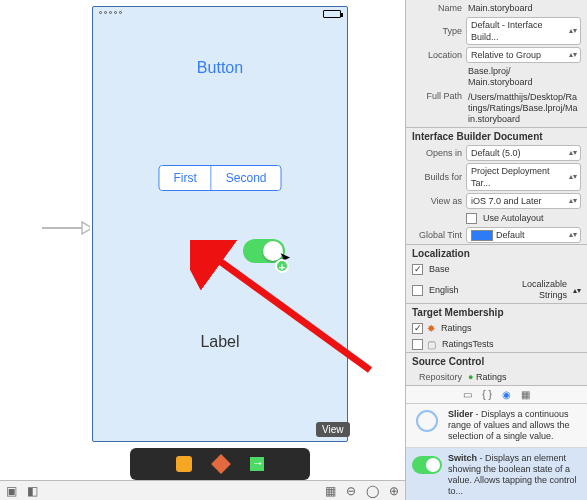 The height and width of the screenshot is (500, 587). I want to click on lib-tab-file-icon: ▭, so click(468, 394).